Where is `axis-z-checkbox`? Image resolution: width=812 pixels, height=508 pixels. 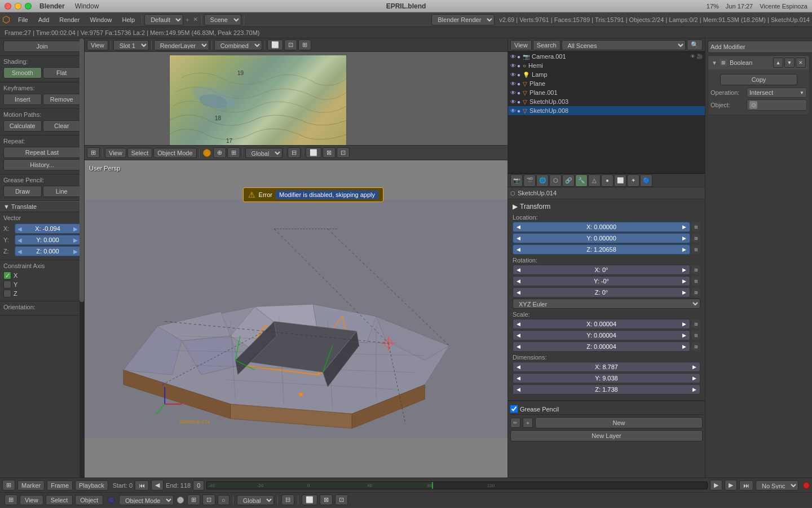 axis-z-checkbox is located at coordinates (7, 294).